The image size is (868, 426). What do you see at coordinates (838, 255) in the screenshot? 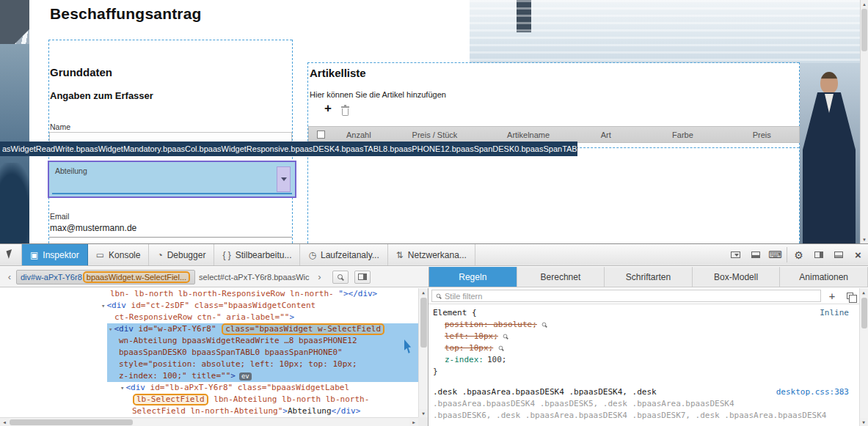
I see `dock-bottom-button` at bounding box center [838, 255].